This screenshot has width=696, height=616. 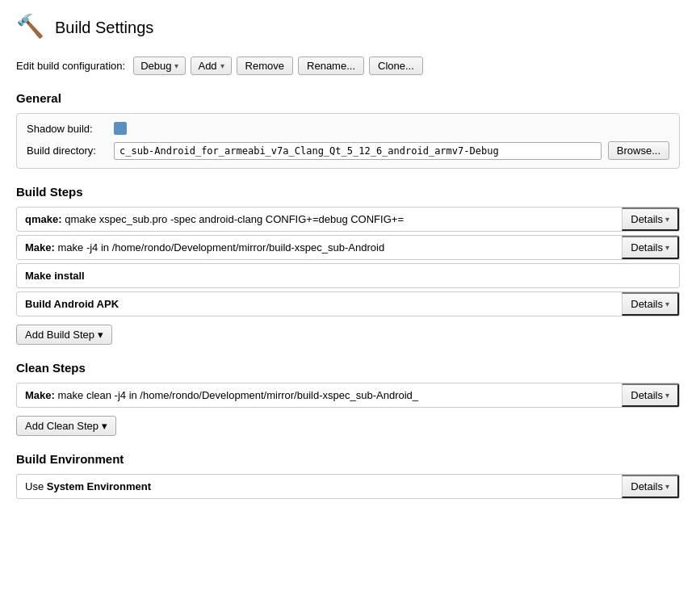 What do you see at coordinates (667, 304) in the screenshot?
I see `details-chevron-icon-3: ▾` at bounding box center [667, 304].